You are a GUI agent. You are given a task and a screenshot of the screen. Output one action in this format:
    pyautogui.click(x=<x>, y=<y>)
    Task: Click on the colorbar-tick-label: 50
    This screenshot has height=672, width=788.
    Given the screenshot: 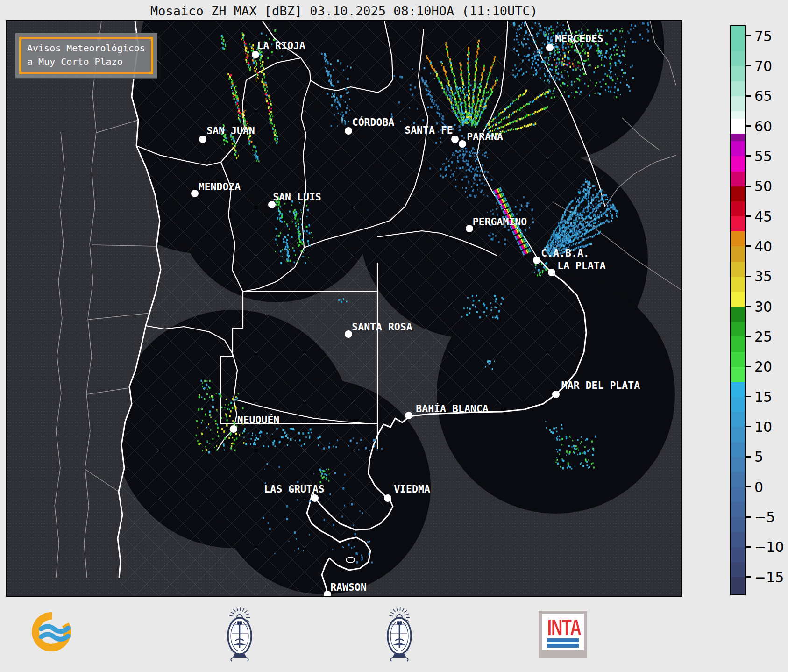 What is the action you would take?
    pyautogui.click(x=763, y=186)
    